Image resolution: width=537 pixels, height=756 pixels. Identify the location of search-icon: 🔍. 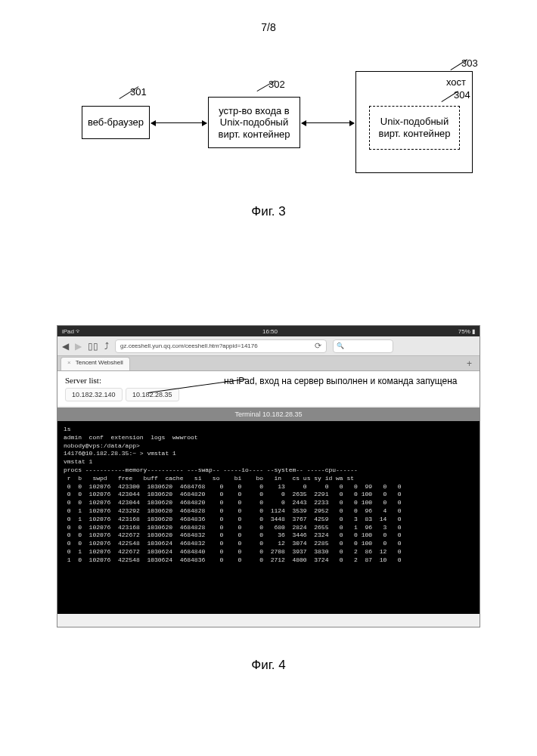
(340, 346).